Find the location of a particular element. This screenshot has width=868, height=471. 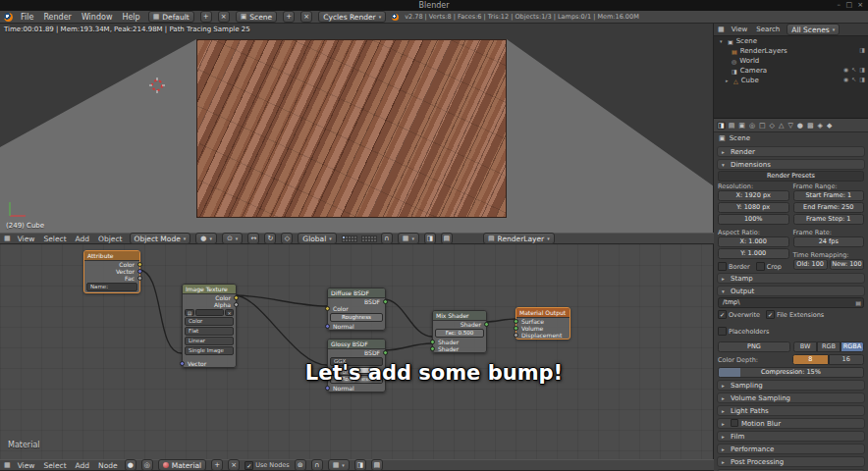

socket-vector-output is located at coordinates (139, 271).